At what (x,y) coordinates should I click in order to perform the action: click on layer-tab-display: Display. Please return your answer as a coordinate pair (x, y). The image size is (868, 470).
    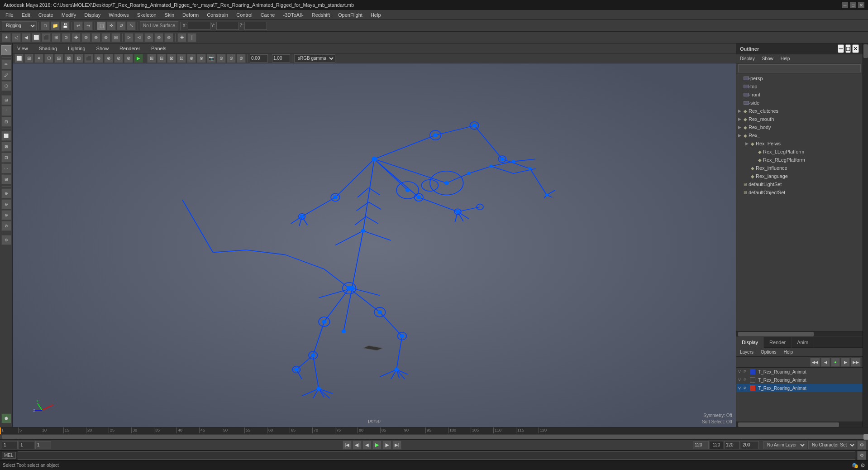
    Looking at the image, I should click on (750, 342).